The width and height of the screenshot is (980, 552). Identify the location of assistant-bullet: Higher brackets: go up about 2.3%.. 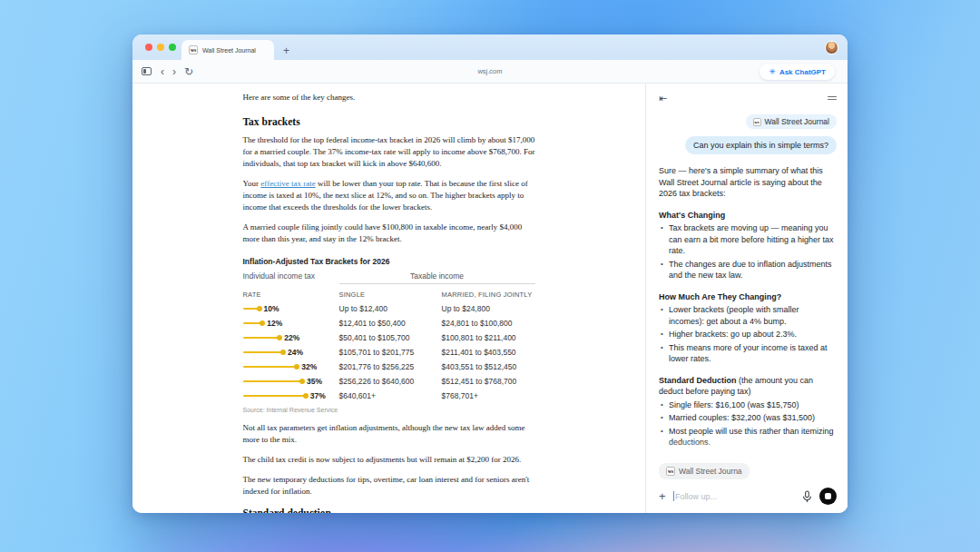
(748, 334).